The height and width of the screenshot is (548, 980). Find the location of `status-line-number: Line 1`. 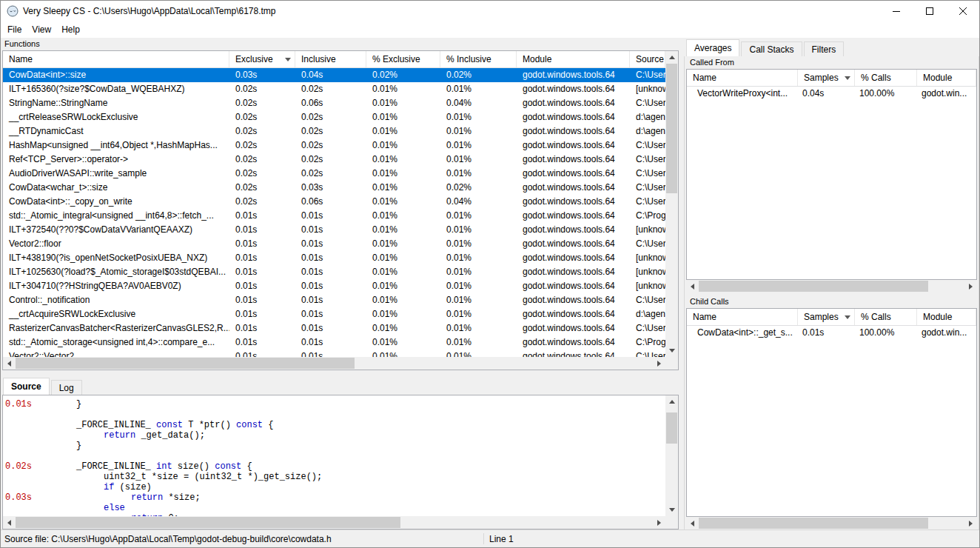

status-line-number: Line 1 is located at coordinates (502, 539).